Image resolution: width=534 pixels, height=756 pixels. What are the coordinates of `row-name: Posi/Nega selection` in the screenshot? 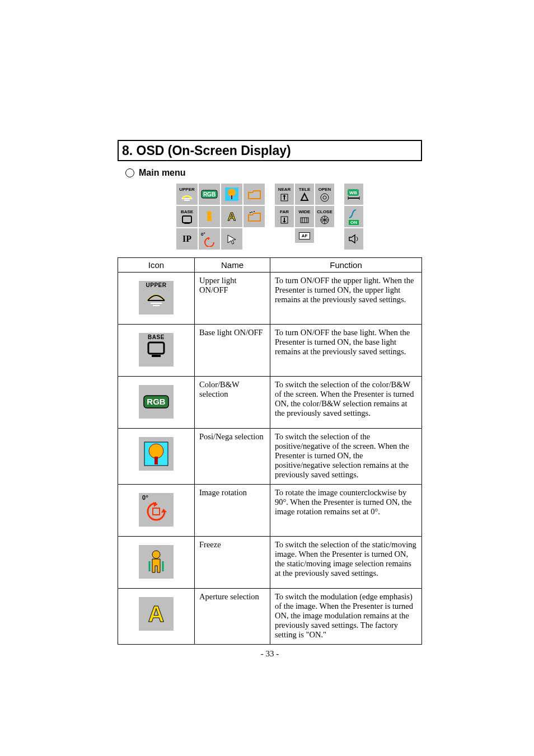 It's located at (233, 457).